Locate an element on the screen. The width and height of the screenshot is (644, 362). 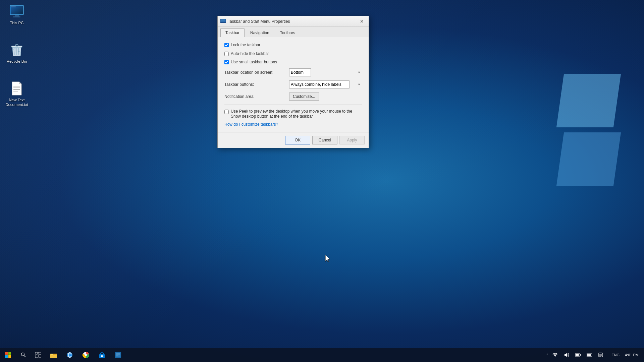
separator is located at coordinates (293, 105).